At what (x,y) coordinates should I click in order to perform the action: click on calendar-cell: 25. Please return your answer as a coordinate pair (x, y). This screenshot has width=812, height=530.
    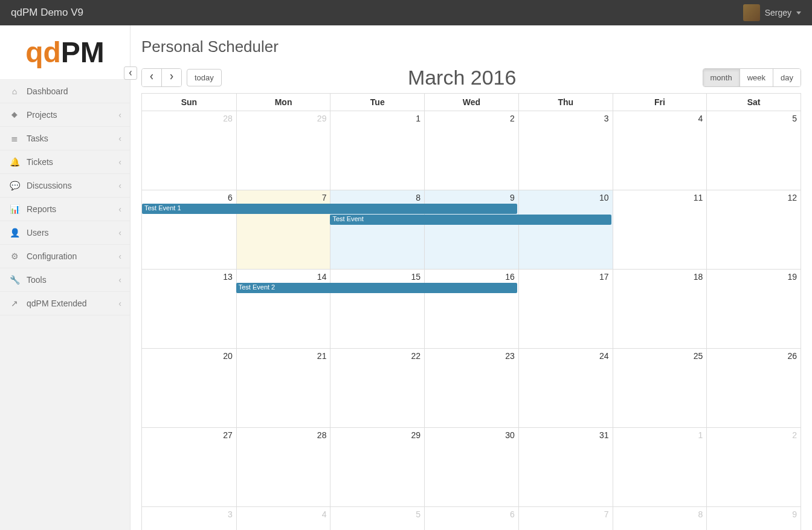
    Looking at the image, I should click on (660, 388).